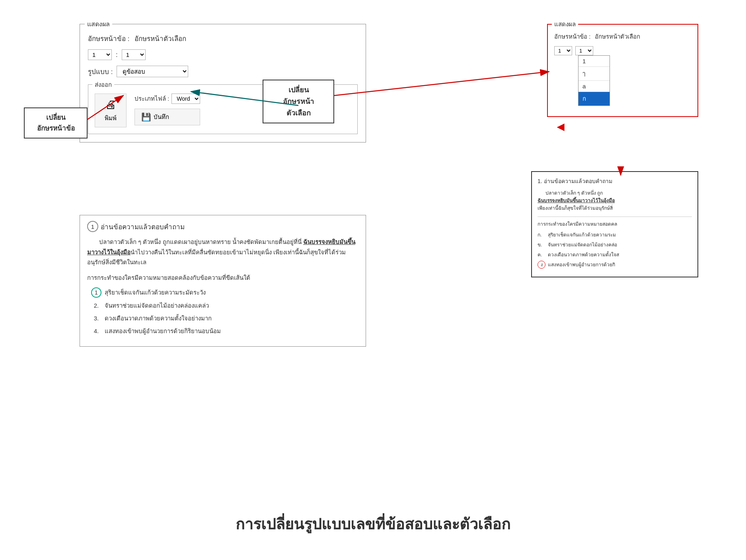 This screenshot has height=560, width=746. What do you see at coordinates (582, 264) in the screenshot?
I see `right-text-ง: แสงทองเข้าพบผู้อำนวยการด้วยกิ` at bounding box center [582, 264].